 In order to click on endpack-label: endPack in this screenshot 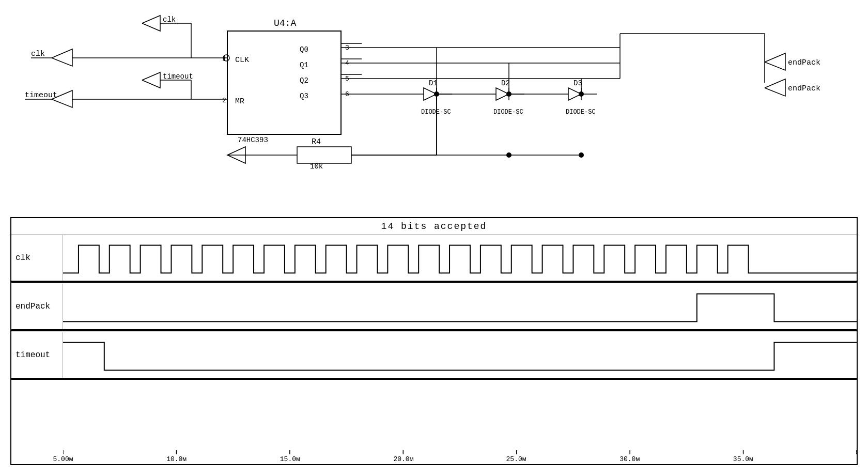, I will do `click(37, 307)`.